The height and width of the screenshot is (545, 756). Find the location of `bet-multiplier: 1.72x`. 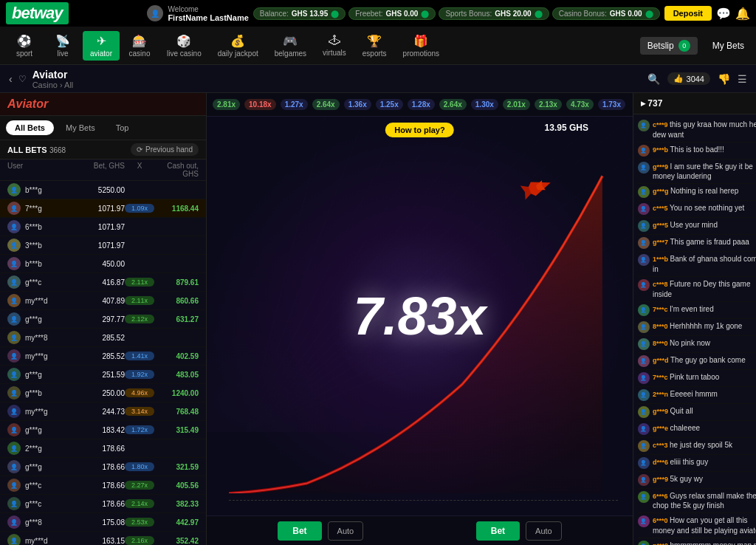

bet-multiplier: 1.72x is located at coordinates (140, 430).